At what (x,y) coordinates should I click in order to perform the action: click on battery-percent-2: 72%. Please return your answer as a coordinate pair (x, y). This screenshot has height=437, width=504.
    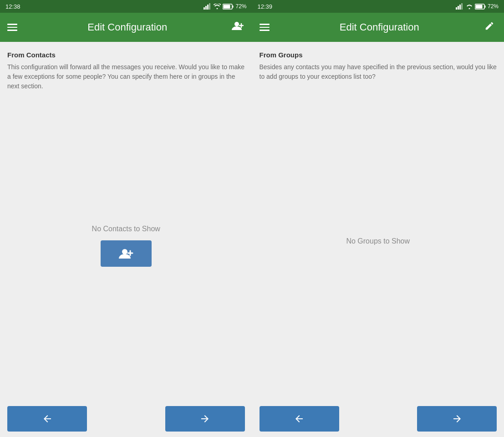
    Looking at the image, I should click on (493, 6).